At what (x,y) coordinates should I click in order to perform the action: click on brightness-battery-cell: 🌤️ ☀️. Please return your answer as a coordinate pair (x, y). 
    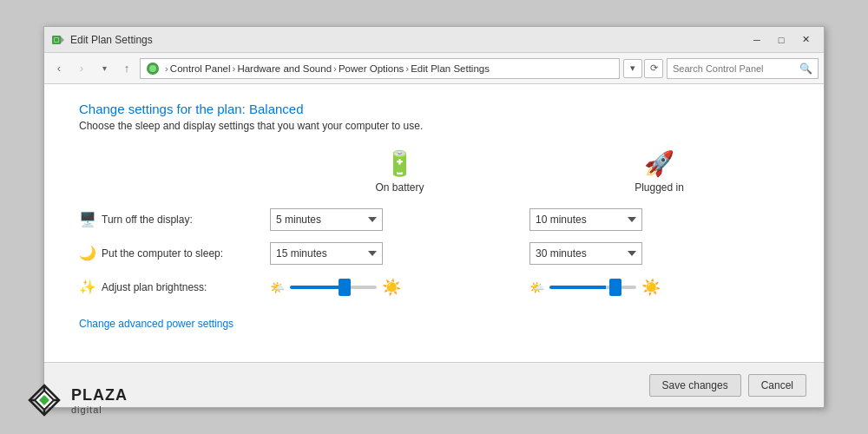
    Looking at the image, I should click on (399, 287).